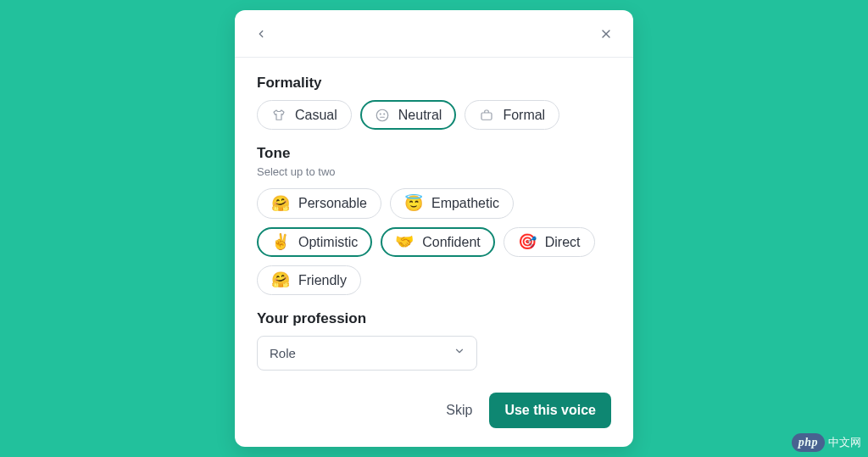 This screenshot has height=457, width=868. Describe the element at coordinates (437, 242) in the screenshot. I see `tone-chip-confident: 🤝 Confident` at that location.